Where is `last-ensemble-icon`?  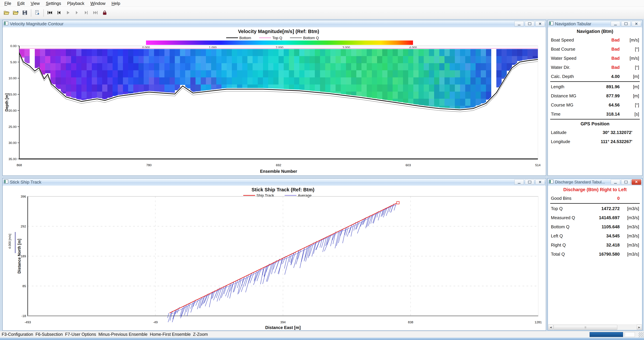 last-ensemble-icon is located at coordinates (96, 13).